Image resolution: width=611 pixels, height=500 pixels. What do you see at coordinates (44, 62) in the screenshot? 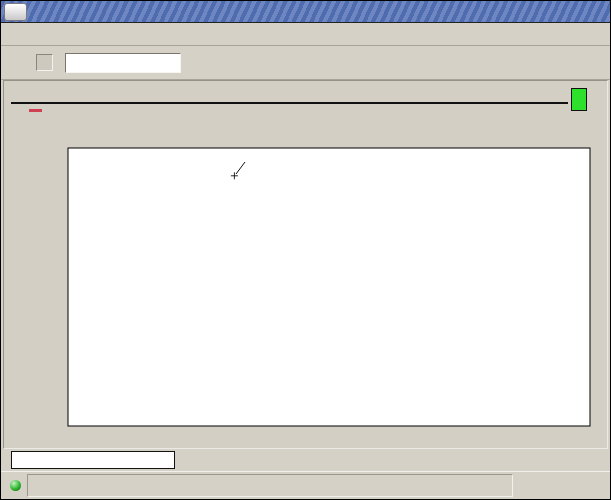
I see `label-checkbox` at bounding box center [44, 62].